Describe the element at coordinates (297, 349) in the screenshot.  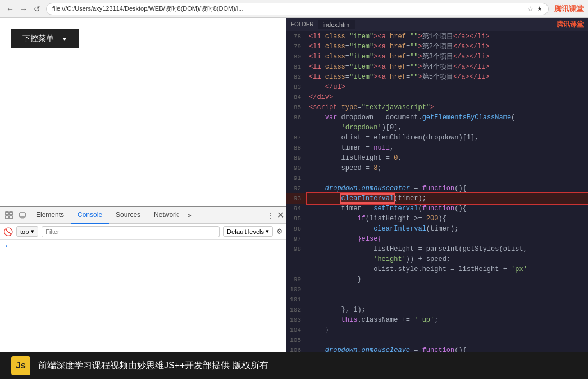
I see `line-number: 106` at that location.